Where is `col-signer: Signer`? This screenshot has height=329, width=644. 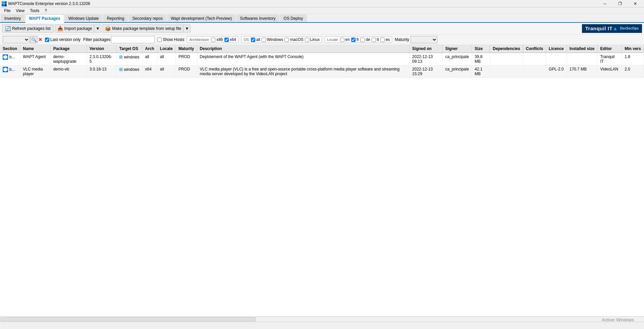
col-signer: Signer is located at coordinates (457, 49).